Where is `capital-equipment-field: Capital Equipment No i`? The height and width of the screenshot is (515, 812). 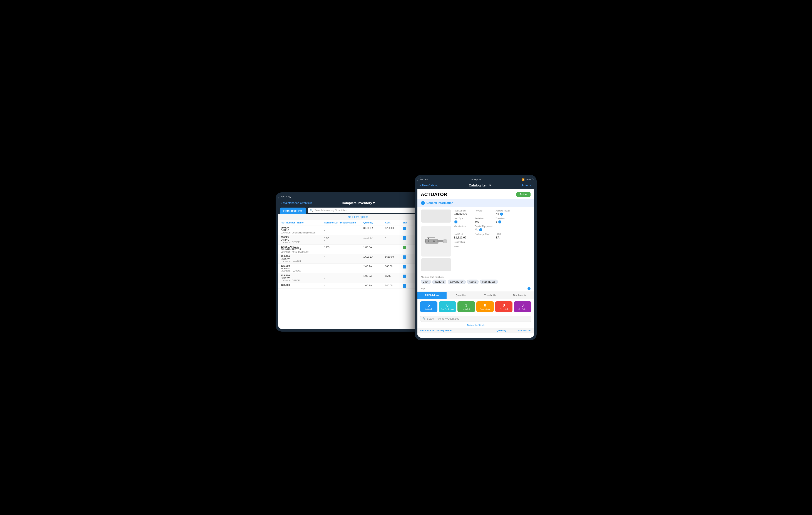 capital-equipment-field: Capital Equipment No i is located at coordinates (484, 228).